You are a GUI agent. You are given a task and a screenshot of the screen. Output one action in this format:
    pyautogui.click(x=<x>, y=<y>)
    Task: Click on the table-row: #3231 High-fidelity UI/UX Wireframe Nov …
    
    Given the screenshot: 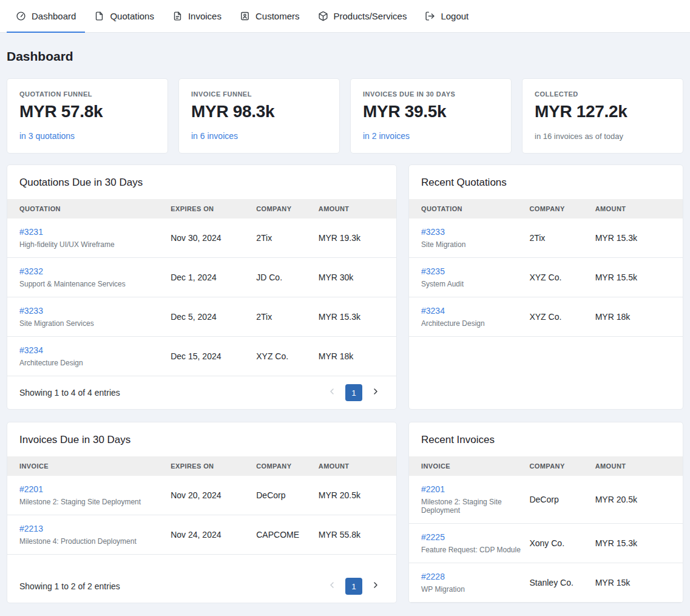 What is the action you would take?
    pyautogui.click(x=201, y=238)
    